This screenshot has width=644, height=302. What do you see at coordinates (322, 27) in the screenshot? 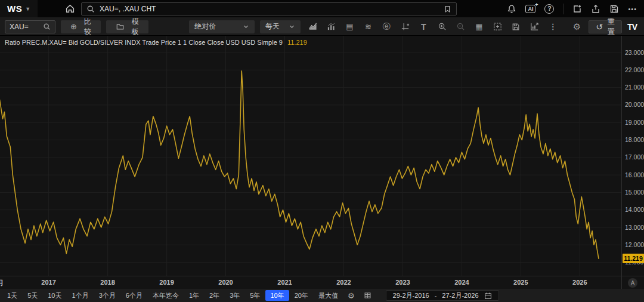
I see `chart-toolbar: XAU= ⊕ 比较 模板 绝对价 每天 ▤ ≋ ⓔ T` at bounding box center [322, 27].